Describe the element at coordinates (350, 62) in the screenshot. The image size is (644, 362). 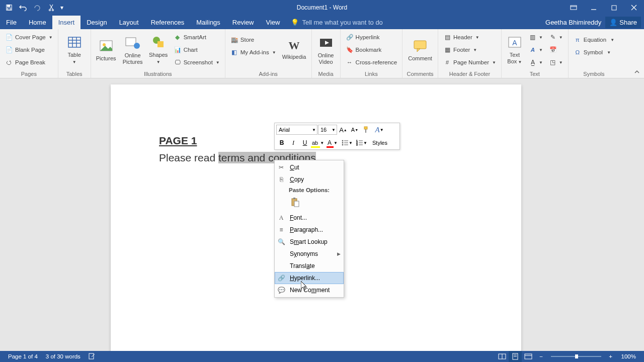
I see `crossref-icon: ↔` at that location.